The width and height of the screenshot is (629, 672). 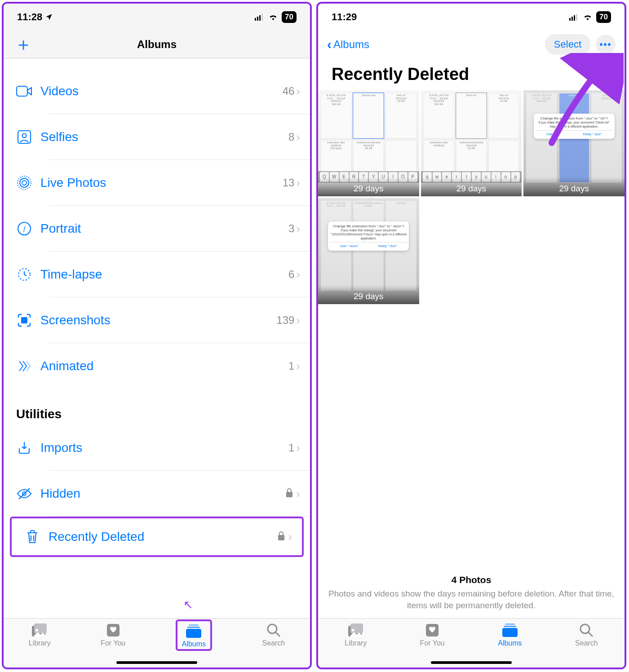 What do you see at coordinates (24, 274) in the screenshot?
I see `timelapse-icon` at bounding box center [24, 274].